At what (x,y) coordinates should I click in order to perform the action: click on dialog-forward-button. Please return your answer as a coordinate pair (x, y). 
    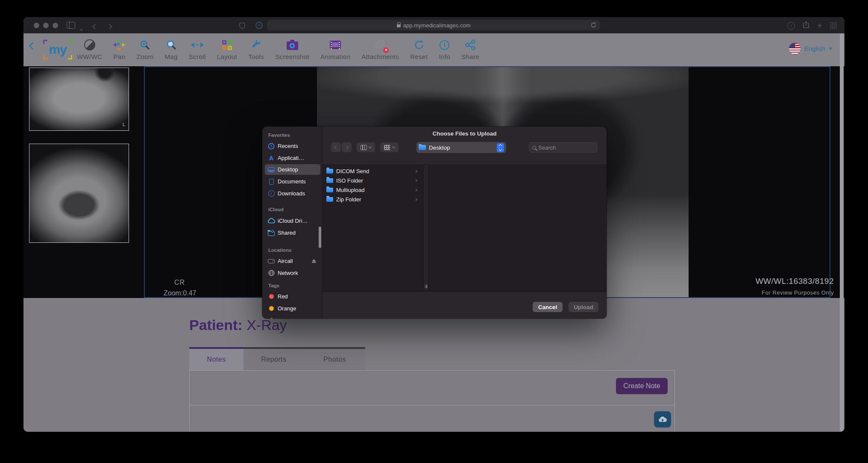
    Looking at the image, I should click on (347, 147).